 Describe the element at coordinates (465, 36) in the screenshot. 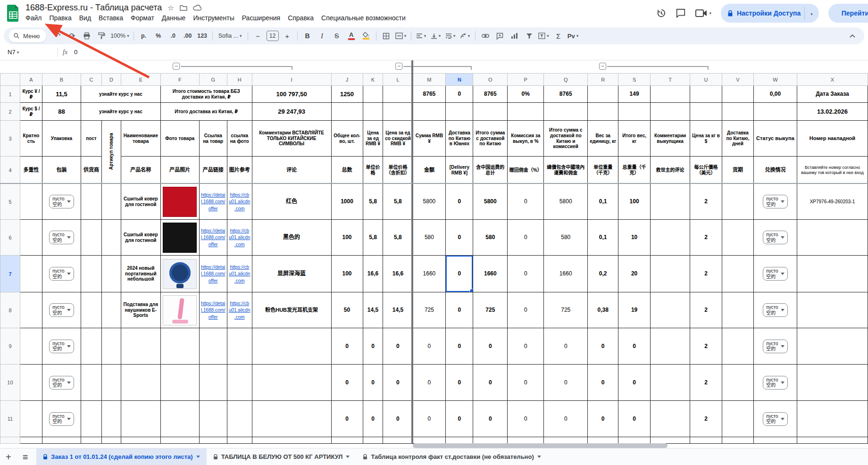

I see `text-rotation-button: A ▾` at that location.